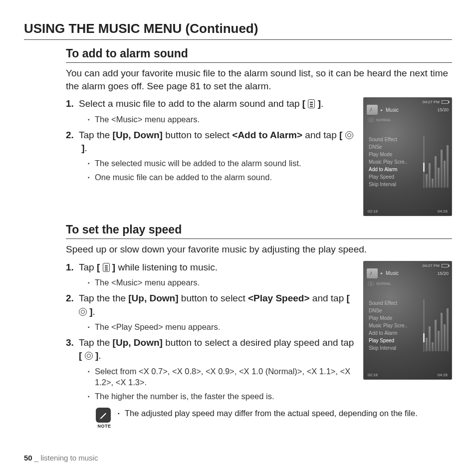 The height and width of the screenshot is (476, 476). Describe the element at coordinates (259, 80) in the screenshot. I see `section1-intro: You can add your favorite music file to …` at that location.